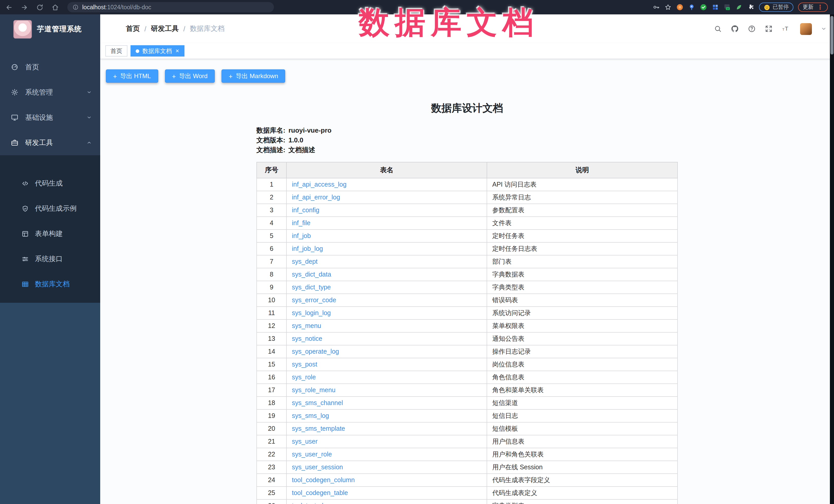  What do you see at coordinates (56, 7) in the screenshot?
I see `home-icon` at bounding box center [56, 7].